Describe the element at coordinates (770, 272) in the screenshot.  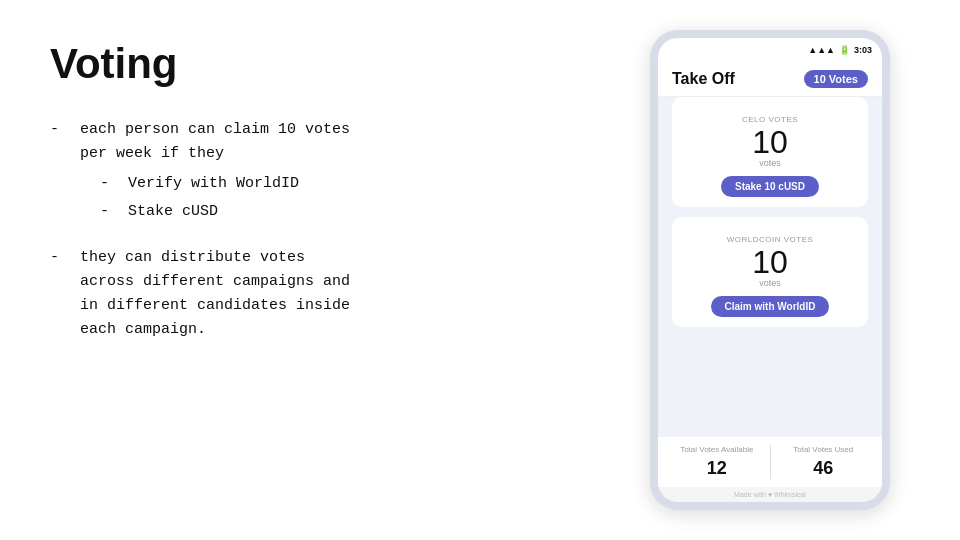
I see `worldcoin-votes-card: WORLDCOIN VOTES 10 votes Claim with Worl…` at that location.